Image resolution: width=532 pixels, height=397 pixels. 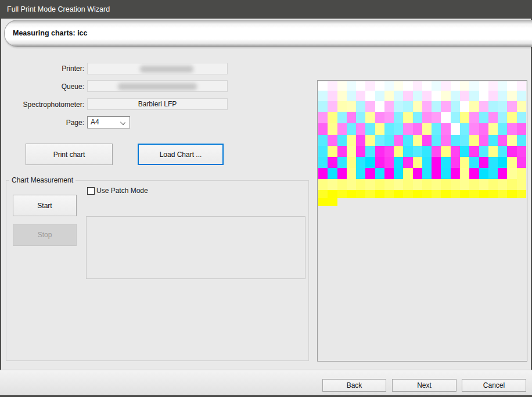 I want to click on use-patch-mode-checkbox, so click(x=91, y=191).